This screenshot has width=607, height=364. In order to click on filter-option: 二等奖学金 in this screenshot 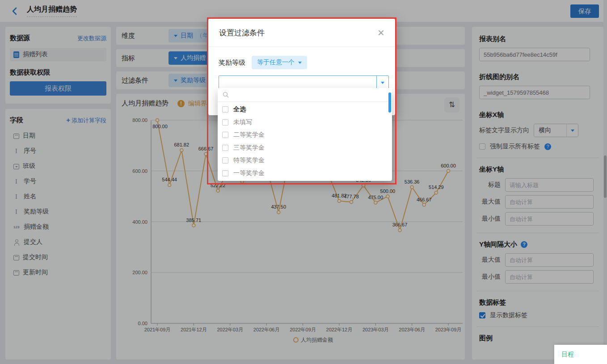, I will do `click(305, 135)`.